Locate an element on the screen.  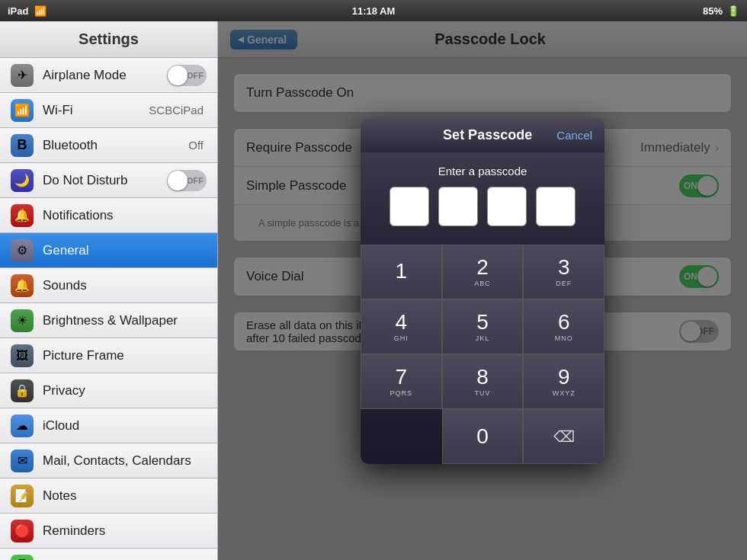
sidebar-item-general: ⚙ General is located at coordinates (108, 251).